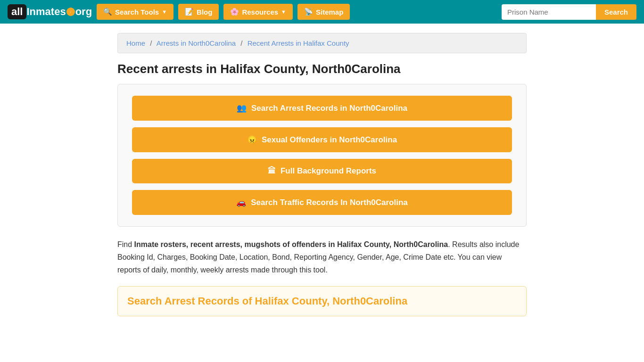 This screenshot has width=644, height=362. Describe the element at coordinates (50, 12) in the screenshot. I see `logo: all Inmates · org` at that location.